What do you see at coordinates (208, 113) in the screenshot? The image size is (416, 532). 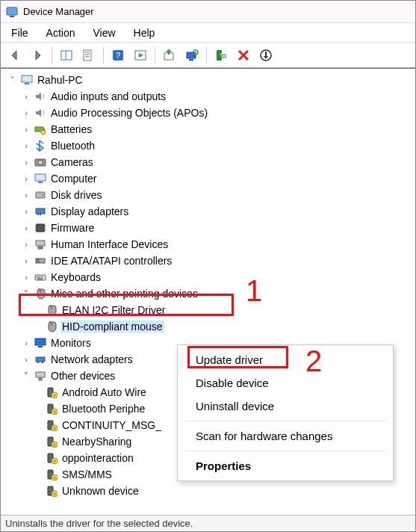 I see `tree-item-audio-apo: ›Audio Processing Objects (APOs)` at bounding box center [208, 113].